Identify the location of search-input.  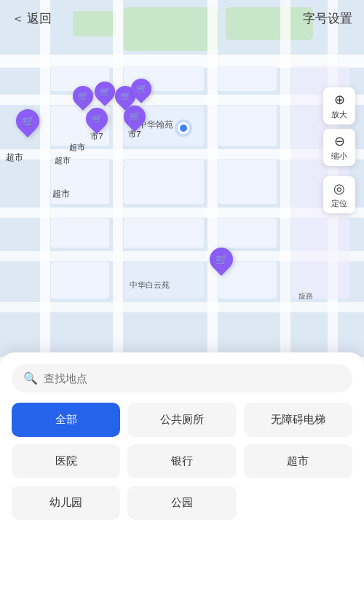
(192, 379).